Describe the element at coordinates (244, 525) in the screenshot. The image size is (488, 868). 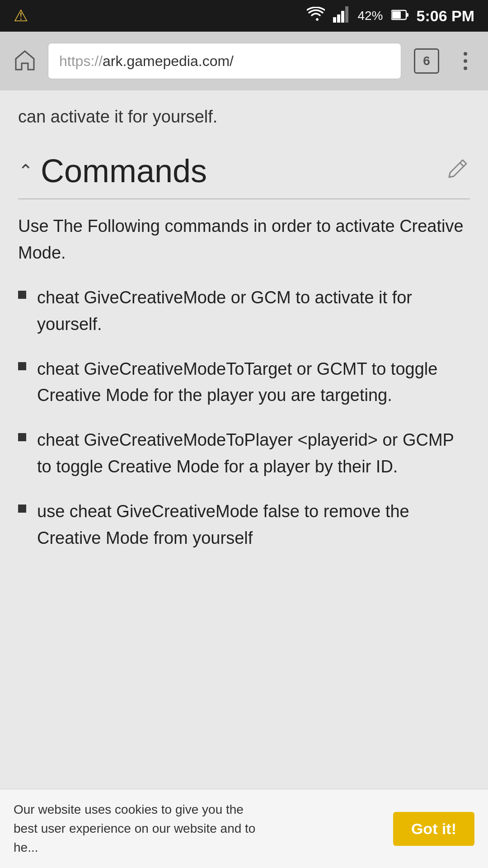
I see `list-item: use cheat GiveCreativeMode false to remo…` at that location.